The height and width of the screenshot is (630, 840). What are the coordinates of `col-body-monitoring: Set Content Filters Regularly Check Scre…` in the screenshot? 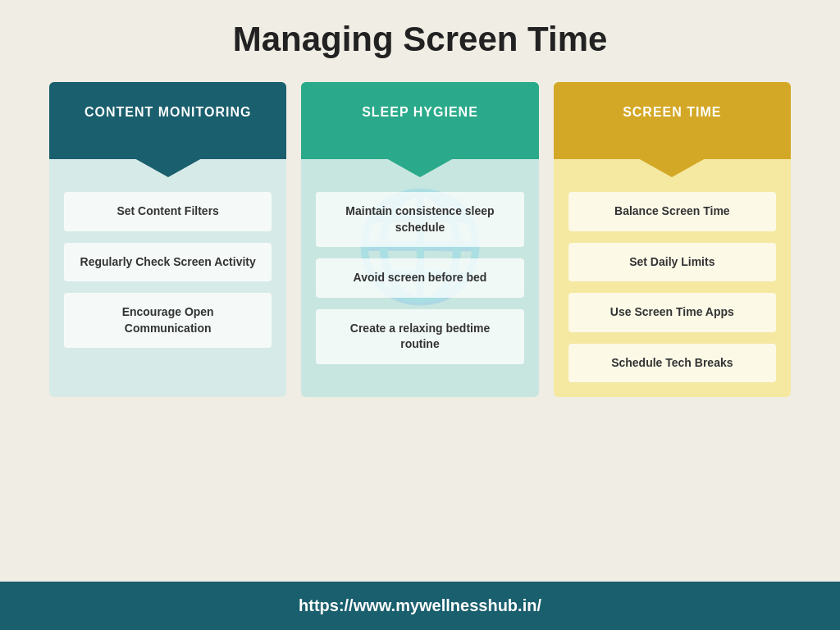 It's located at (167, 278).